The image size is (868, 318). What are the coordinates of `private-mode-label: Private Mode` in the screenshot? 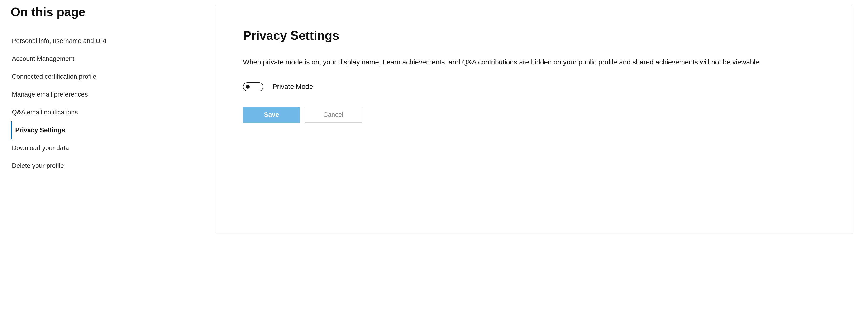 It's located at (293, 87).